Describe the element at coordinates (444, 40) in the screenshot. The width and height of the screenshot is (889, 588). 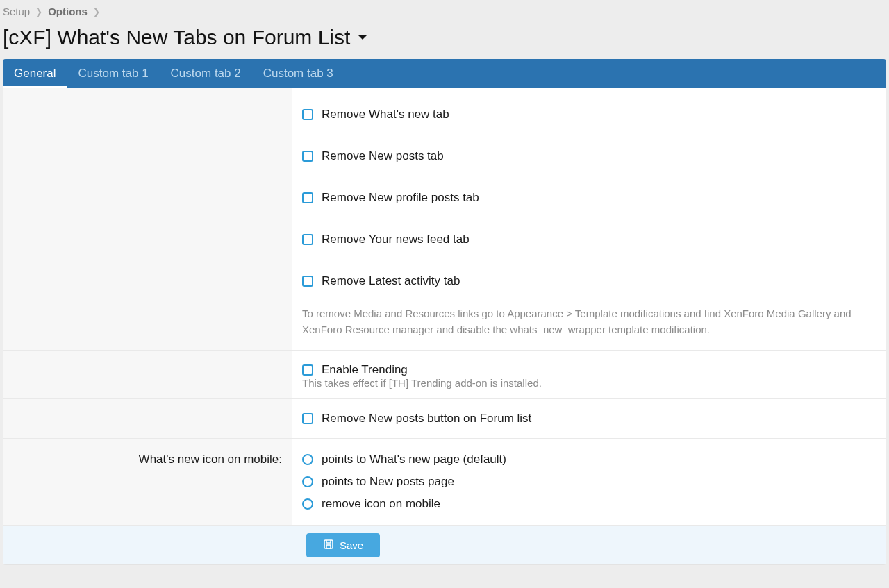
I see `page-title-row: [cXF] What's New Tabs on Forum List` at that location.